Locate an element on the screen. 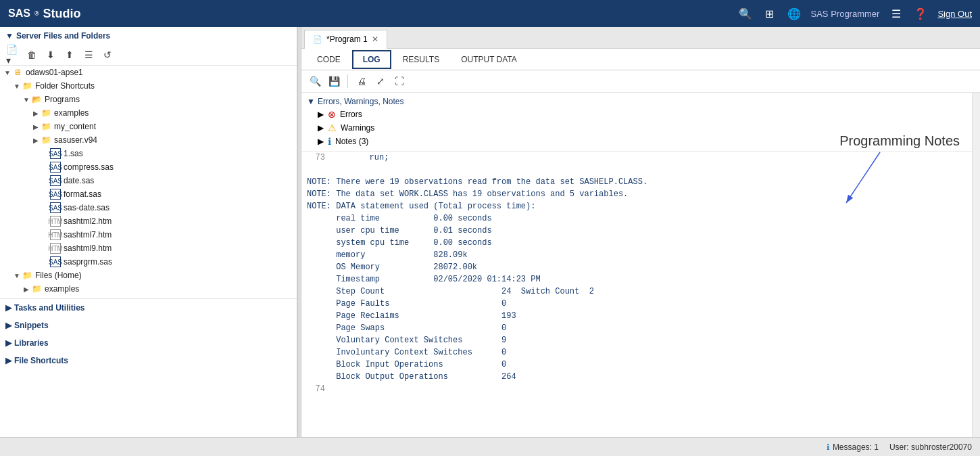  output-data-tab-label: OUTPUT DATA is located at coordinates (489, 60).